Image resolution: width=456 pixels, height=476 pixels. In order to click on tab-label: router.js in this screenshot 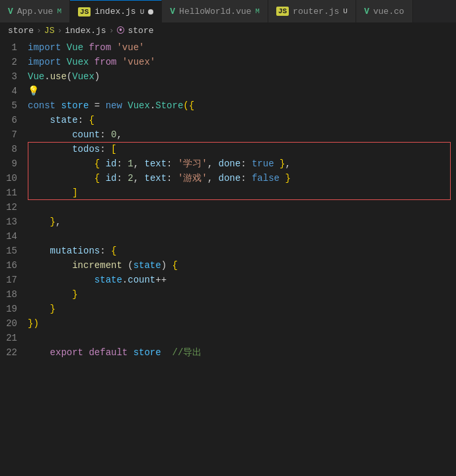, I will do `click(316, 12)`.